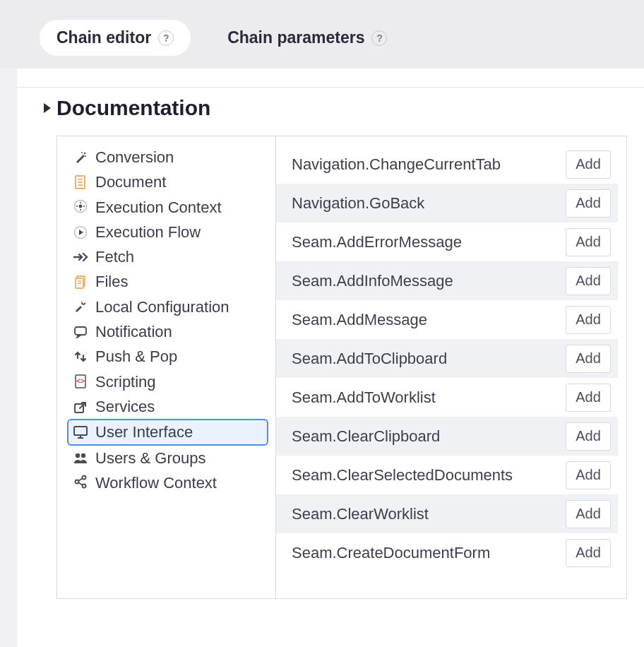  Describe the element at coordinates (80, 306) in the screenshot. I see `tools-icon` at that location.